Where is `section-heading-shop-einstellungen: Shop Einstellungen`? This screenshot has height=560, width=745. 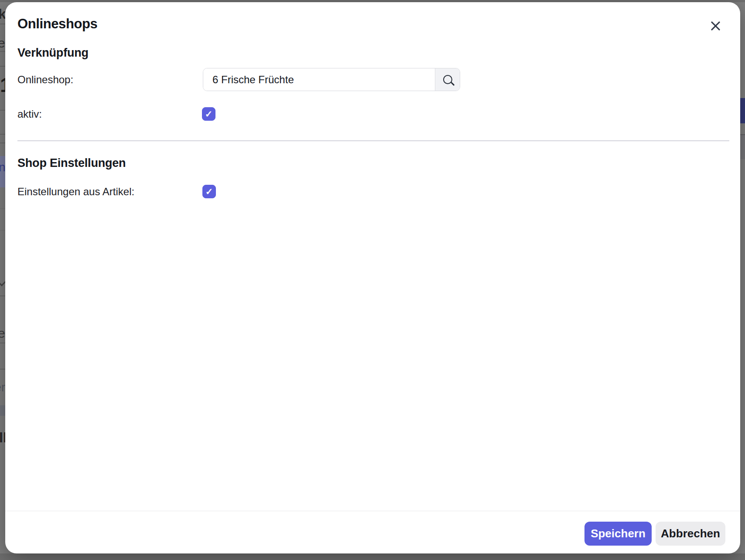
section-heading-shop-einstellungen: Shop Einstellungen is located at coordinates (72, 163).